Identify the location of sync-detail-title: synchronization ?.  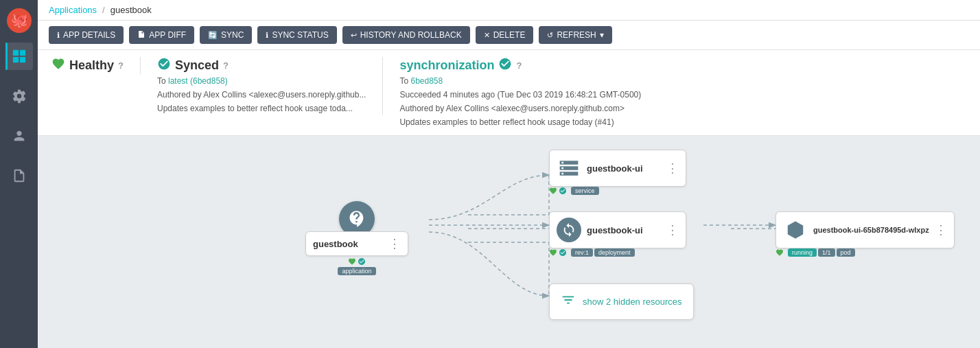
(520, 65).